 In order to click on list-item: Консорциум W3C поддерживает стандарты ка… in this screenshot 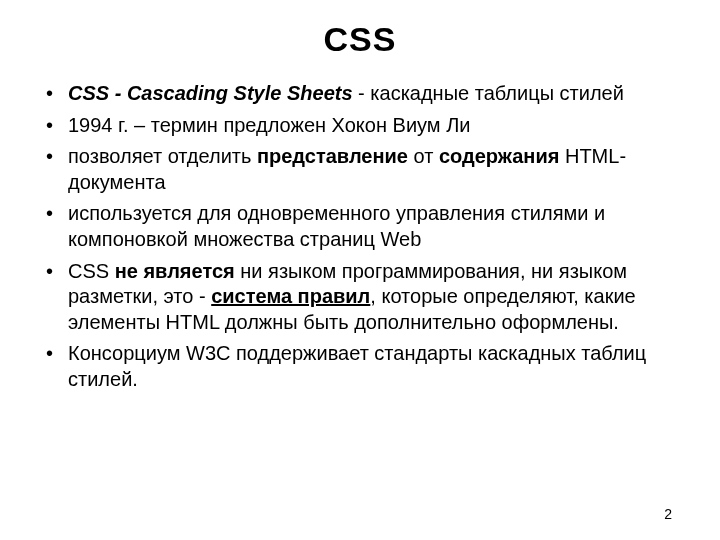, I will do `click(360, 366)`.